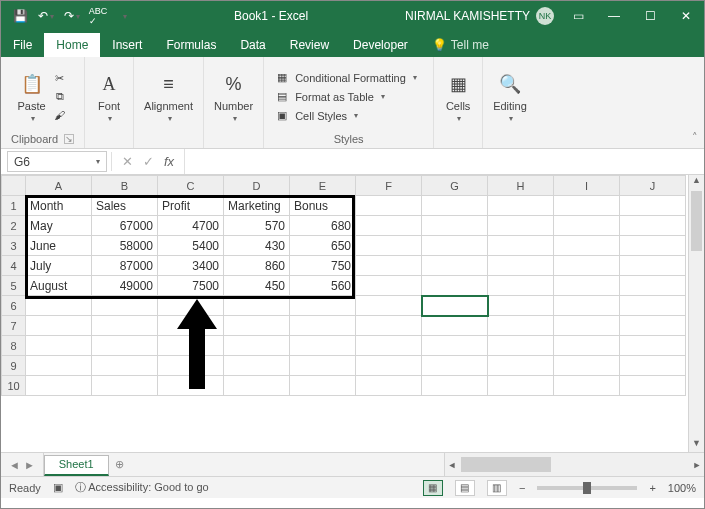 Image resolution: width=705 pixels, height=509 pixels. What do you see at coordinates (587, 488) in the screenshot?
I see `zoom-slider` at bounding box center [587, 488].